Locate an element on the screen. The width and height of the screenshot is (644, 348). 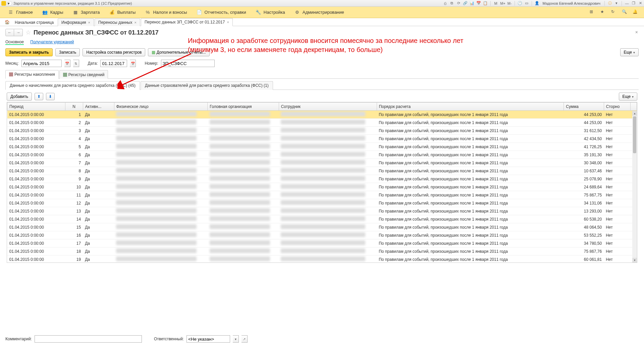
table-row: 01.04.2015 0:00:0015ДаПо правилам для со… is located at coordinates (322, 227).